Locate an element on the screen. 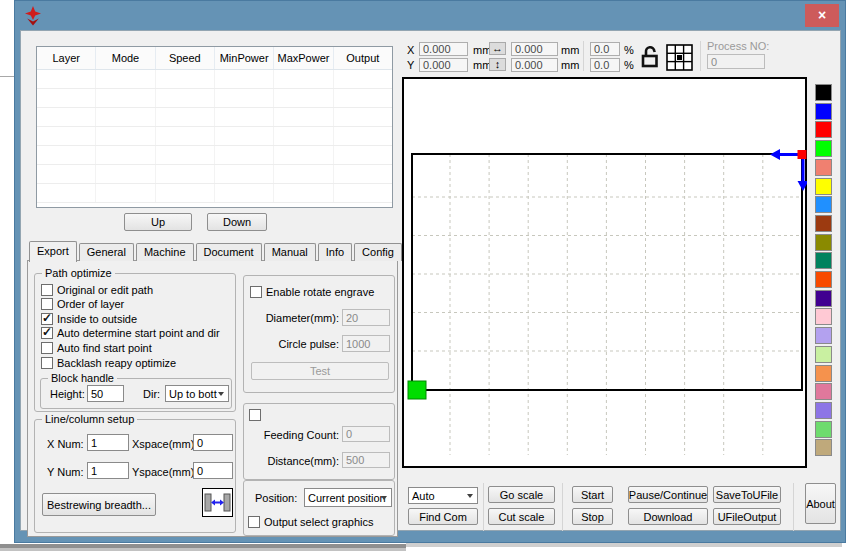 This screenshot has height=558, width=850. tab-info: Info is located at coordinates (335, 252).